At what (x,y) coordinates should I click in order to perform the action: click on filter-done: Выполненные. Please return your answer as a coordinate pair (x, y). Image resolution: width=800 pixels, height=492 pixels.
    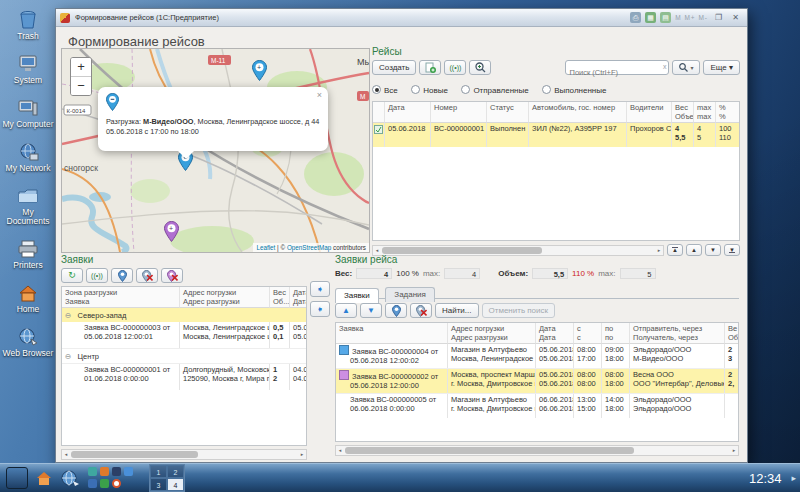
    Looking at the image, I should click on (578, 88).